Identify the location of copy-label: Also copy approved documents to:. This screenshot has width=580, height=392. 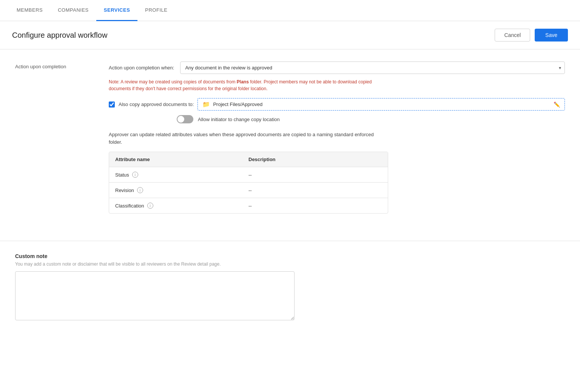
(156, 104).